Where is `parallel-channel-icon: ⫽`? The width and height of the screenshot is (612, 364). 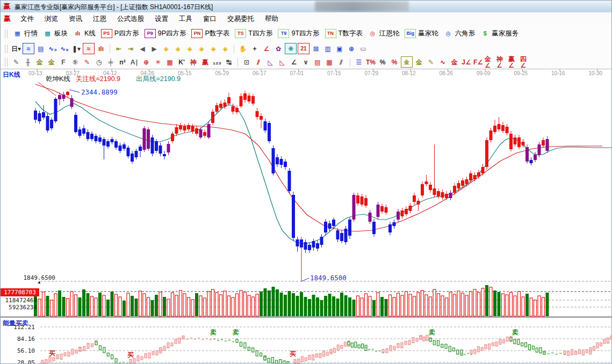 parallel-channel-icon: ⫽ is located at coordinates (341, 62).